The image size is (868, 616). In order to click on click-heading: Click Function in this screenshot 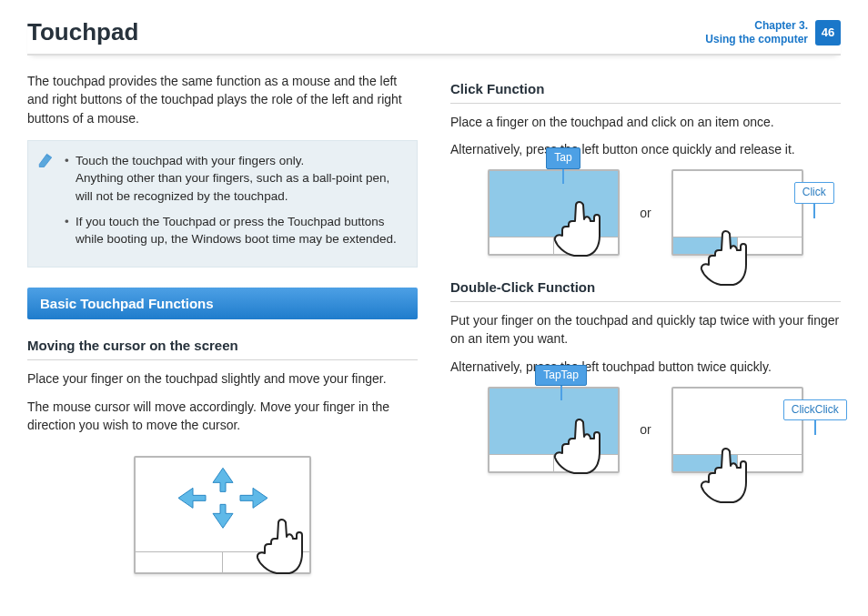, I will do `click(646, 91)`.